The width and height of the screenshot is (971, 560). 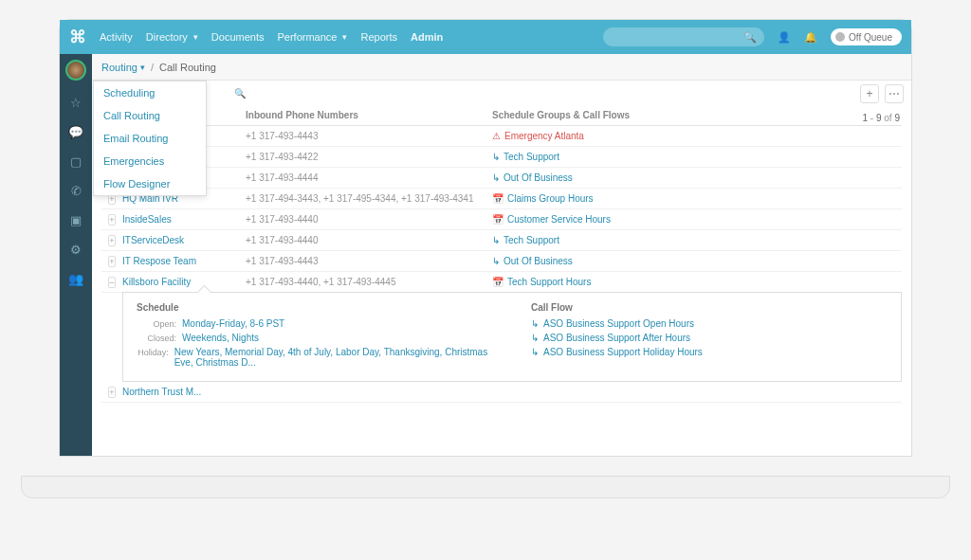 I want to click on gear-icon: ⚙, so click(x=76, y=250).